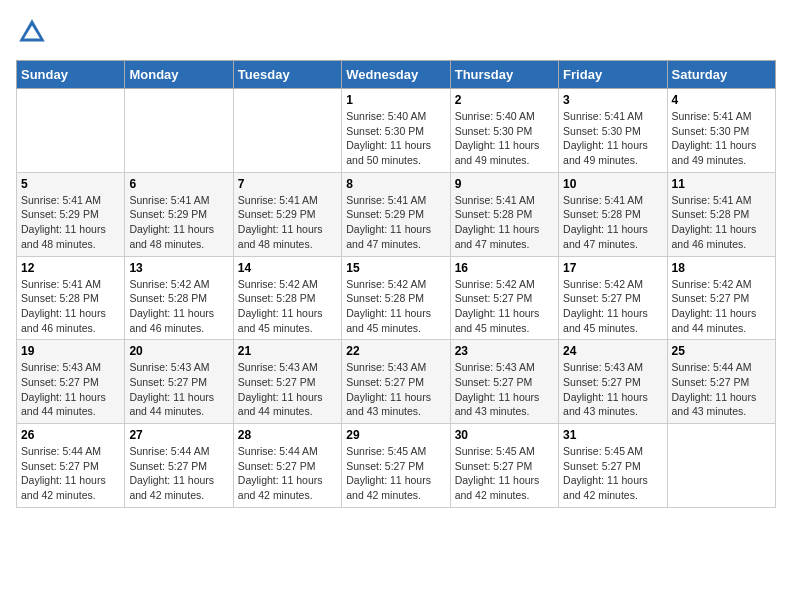 Image resolution: width=792 pixels, height=612 pixels. I want to click on calendar-cell: 1Sunrise: 5:40 AM Sunset: 5:30 PM Daylig…, so click(396, 131).